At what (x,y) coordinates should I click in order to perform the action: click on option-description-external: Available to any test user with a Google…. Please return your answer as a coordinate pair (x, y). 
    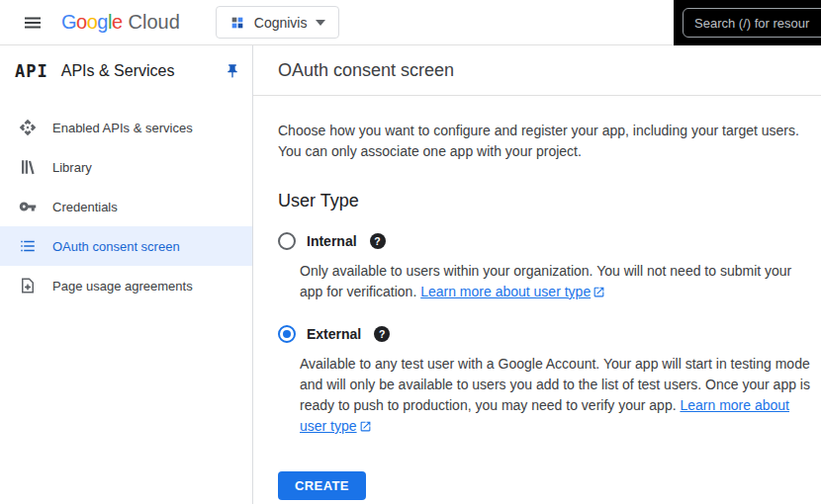
    Looking at the image, I should click on (558, 396).